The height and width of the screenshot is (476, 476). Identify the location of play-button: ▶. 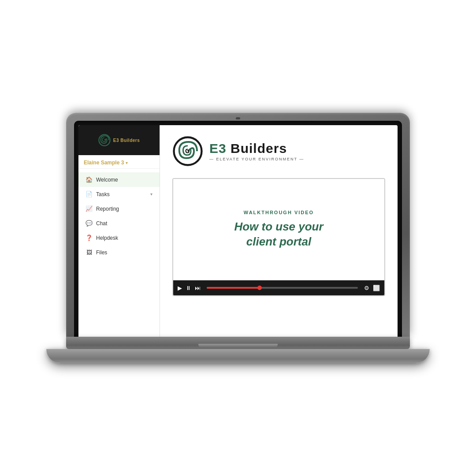
(180, 288).